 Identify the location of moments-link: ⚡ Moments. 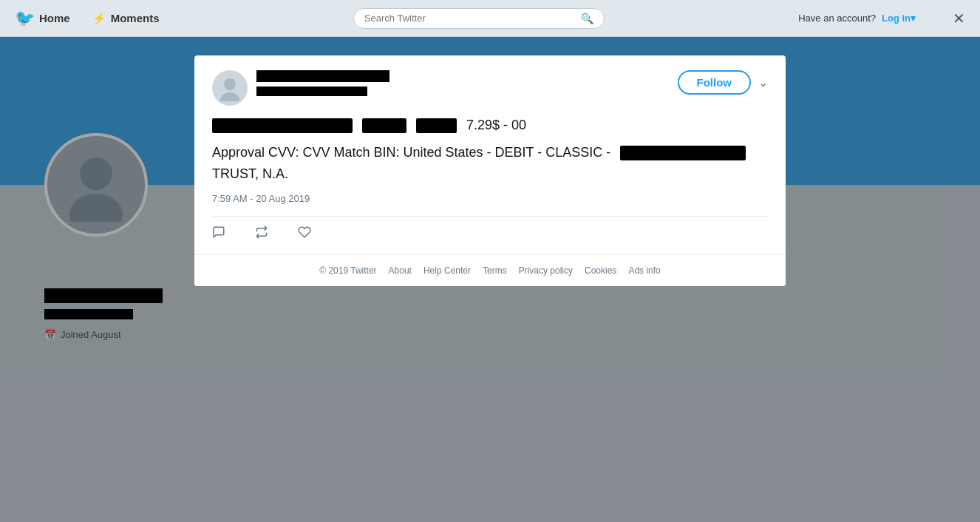
(126, 18).